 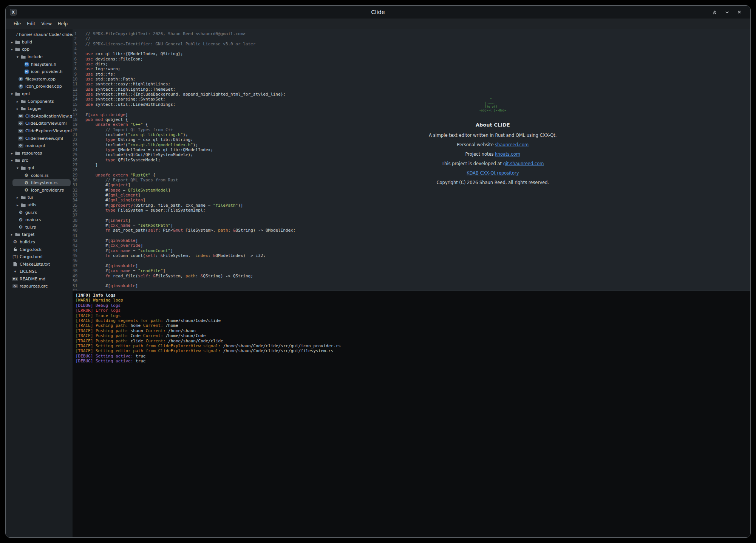 What do you see at coordinates (76, 119) in the screenshot?
I see `line-number: 18` at bounding box center [76, 119].